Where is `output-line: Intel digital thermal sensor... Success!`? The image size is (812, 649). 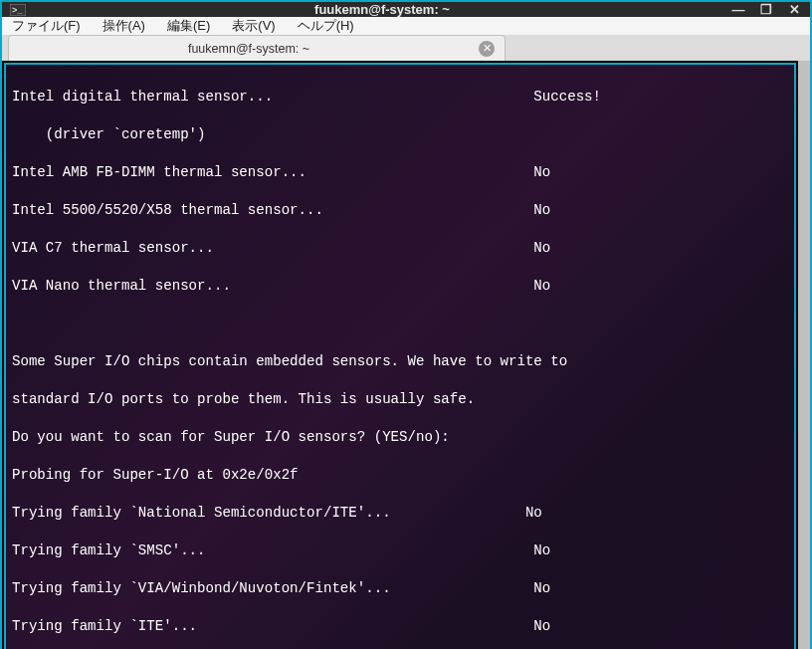 output-line: Intel digital thermal sensor... Success! is located at coordinates (400, 98).